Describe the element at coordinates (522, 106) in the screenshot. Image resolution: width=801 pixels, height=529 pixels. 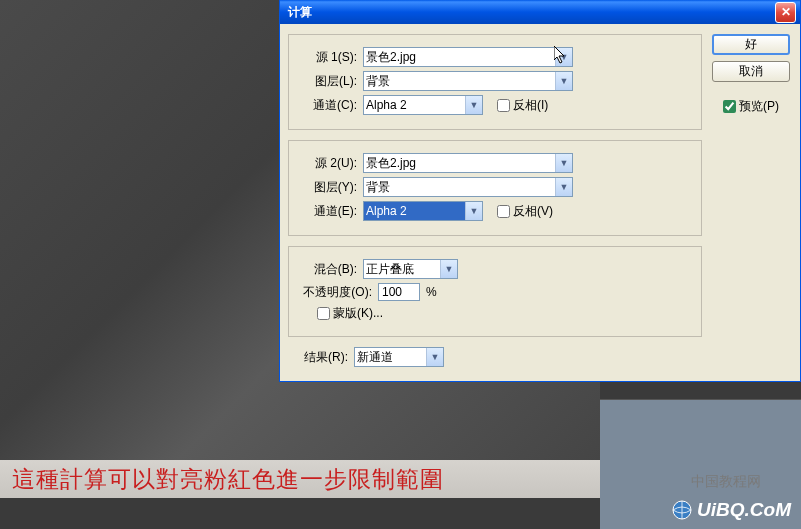
I see `source1-invert-checkbox: 反相(I)` at that location.